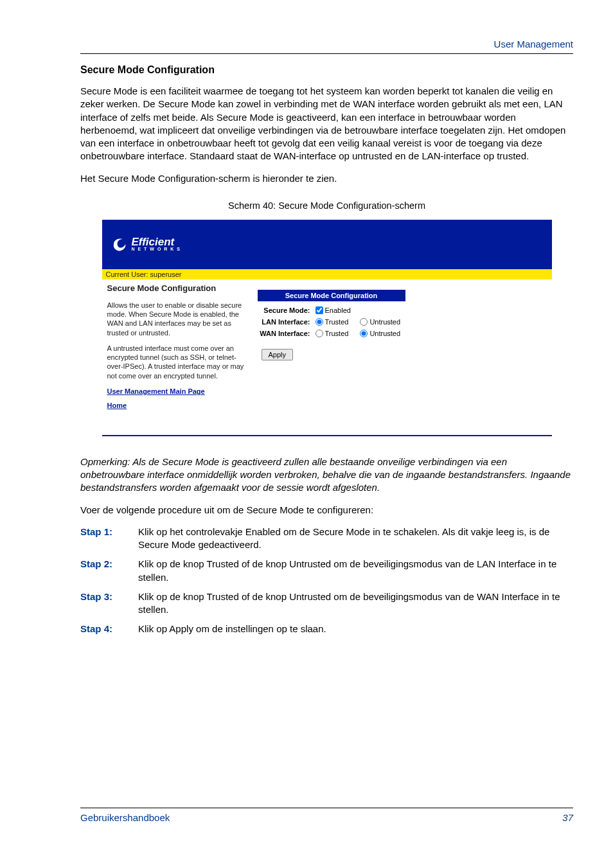 The image size is (613, 868). What do you see at coordinates (356, 629) in the screenshot?
I see `step-4-text: Klik op Apply om de instellingen op te s…` at bounding box center [356, 629].